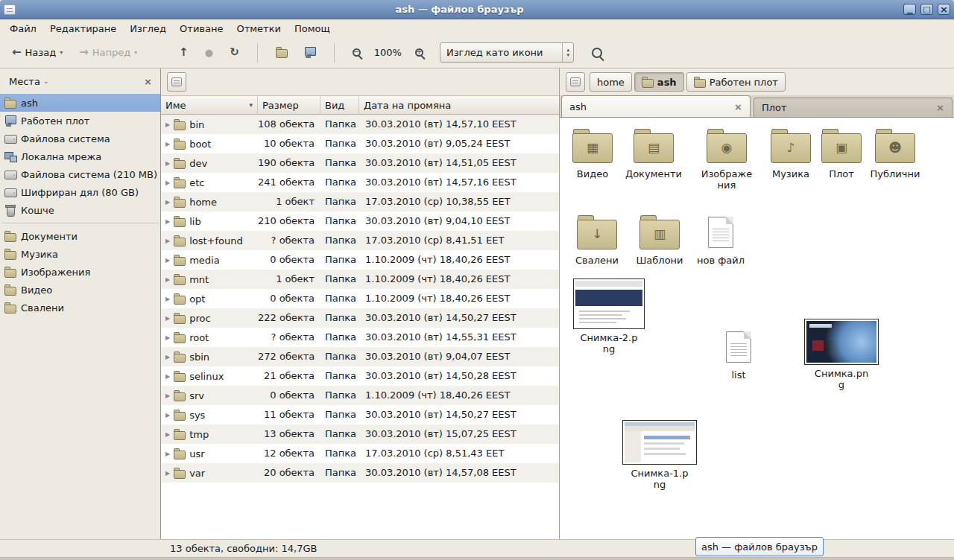  Describe the element at coordinates (944, 9) in the screenshot. I see `close-button` at that location.